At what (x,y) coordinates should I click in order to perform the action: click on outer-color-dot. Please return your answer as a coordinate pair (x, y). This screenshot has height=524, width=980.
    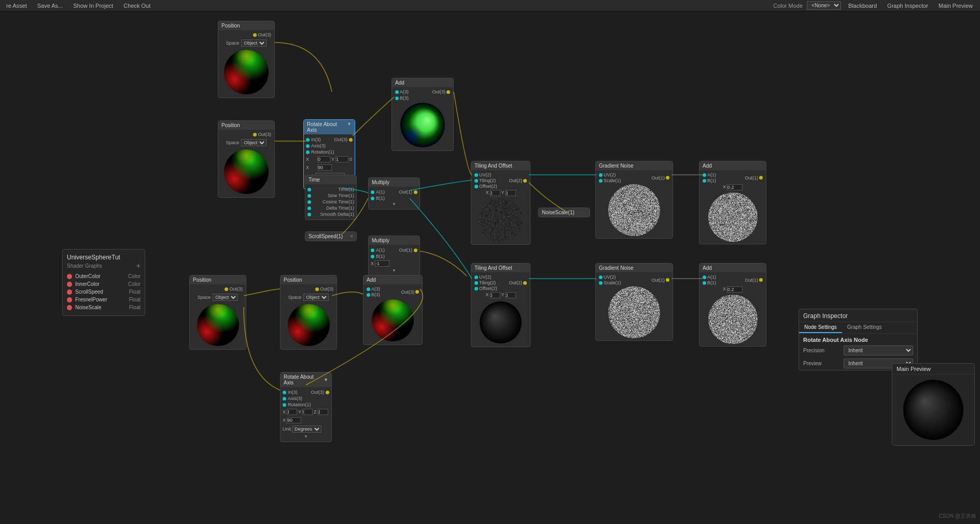
    Looking at the image, I should click on (69, 277).